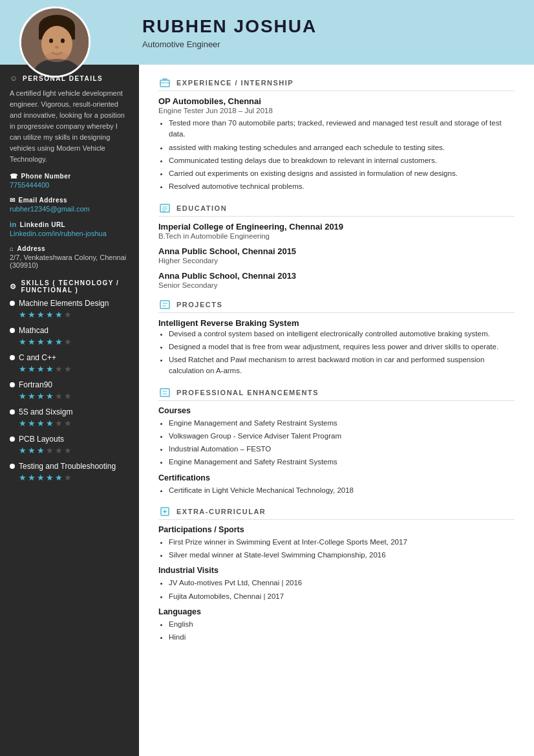 The width and height of the screenshot is (534, 756). What do you see at coordinates (70, 209) in the screenshot?
I see `email-value: rubher12345@gmail.com` at bounding box center [70, 209].